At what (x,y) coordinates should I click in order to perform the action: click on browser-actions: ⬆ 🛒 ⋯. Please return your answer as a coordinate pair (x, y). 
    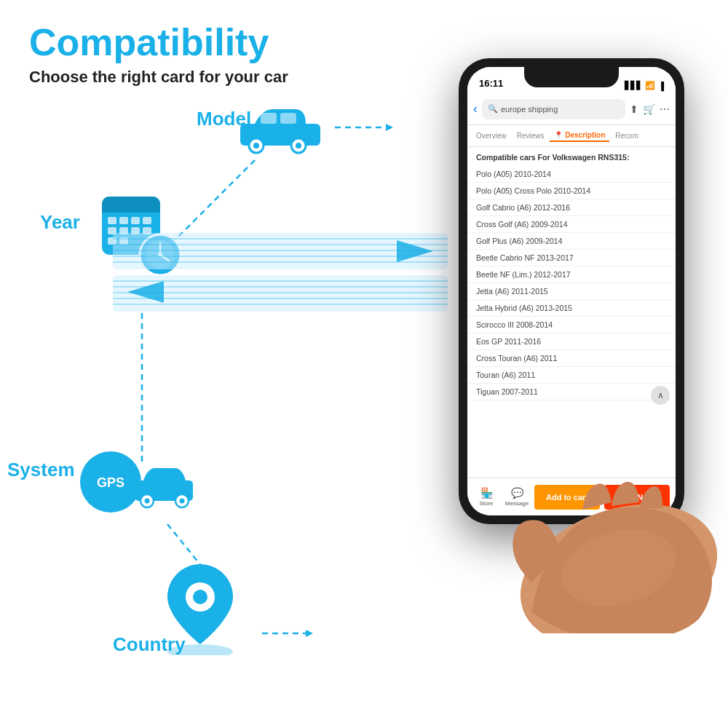
    Looking at the image, I should click on (649, 109).